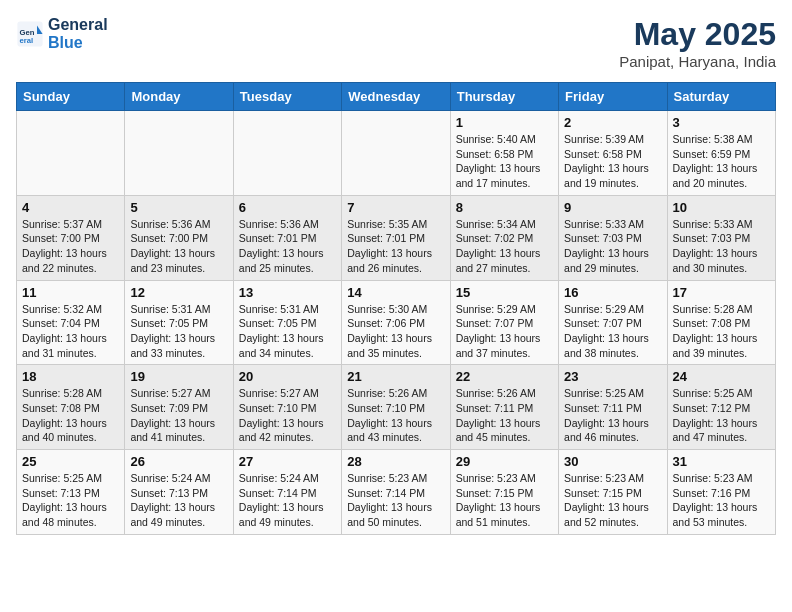 The image size is (792, 612). Describe the element at coordinates (698, 62) in the screenshot. I see `location-subtitle: Panipat, Haryana, India` at that location.